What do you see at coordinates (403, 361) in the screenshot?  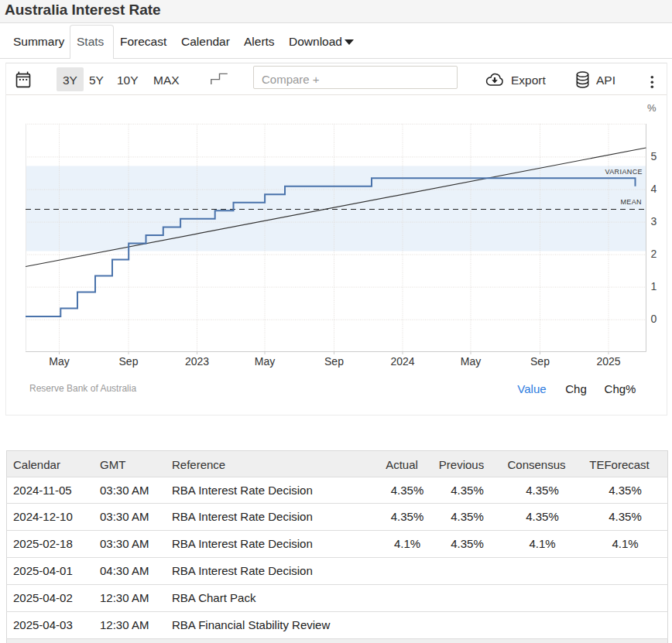 I see `svg-text: 2024` at bounding box center [403, 361].